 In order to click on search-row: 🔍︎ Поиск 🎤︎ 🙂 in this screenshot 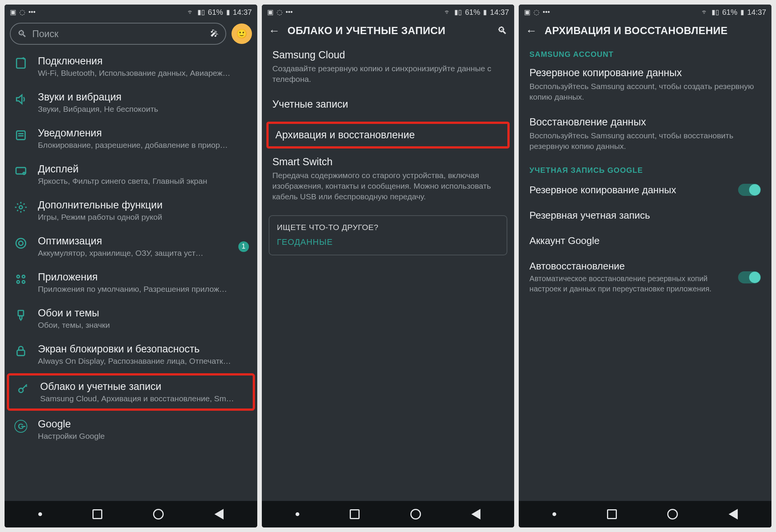, I will do `click(131, 34)`.